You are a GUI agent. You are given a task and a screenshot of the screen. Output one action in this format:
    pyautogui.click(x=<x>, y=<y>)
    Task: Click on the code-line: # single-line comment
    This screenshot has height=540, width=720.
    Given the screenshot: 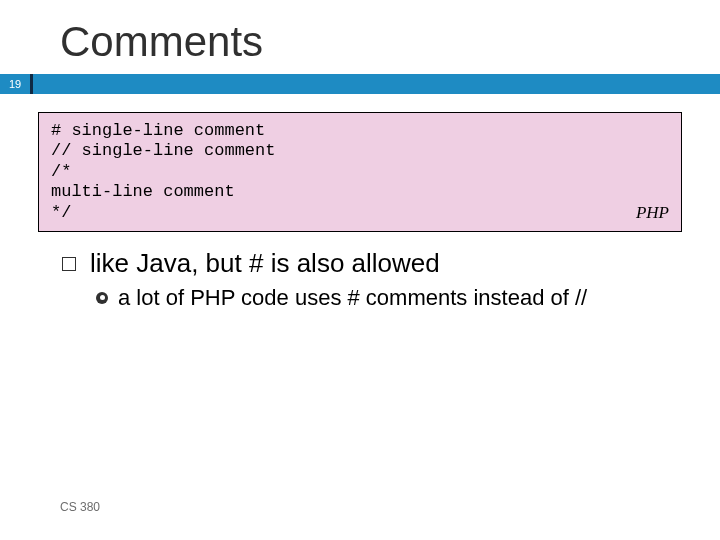 What is the action you would take?
    pyautogui.click(x=360, y=131)
    